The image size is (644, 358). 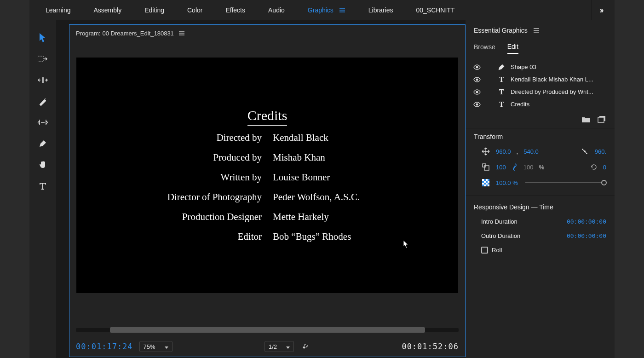 I want to click on eg-tab-edit: Edit, so click(x=513, y=48).